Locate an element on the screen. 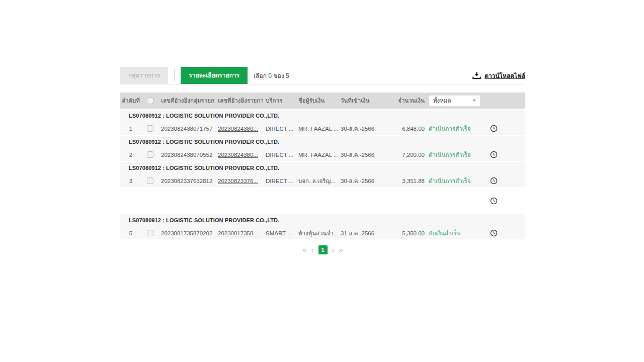 The image size is (644, 362). row-recipient: ห้างหุ้นส่วนจำ... is located at coordinates (316, 233).